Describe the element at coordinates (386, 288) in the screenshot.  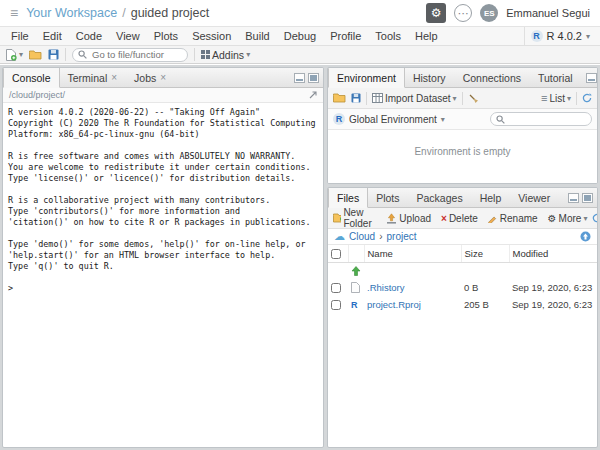
I see `file-link: .Rhistory` at that location.